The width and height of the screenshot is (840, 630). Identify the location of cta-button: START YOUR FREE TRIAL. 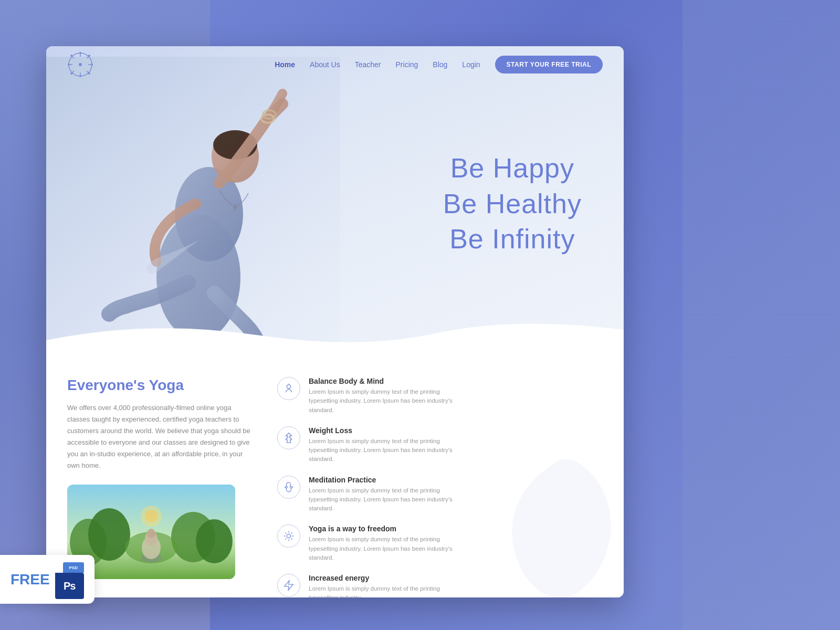
(549, 65).